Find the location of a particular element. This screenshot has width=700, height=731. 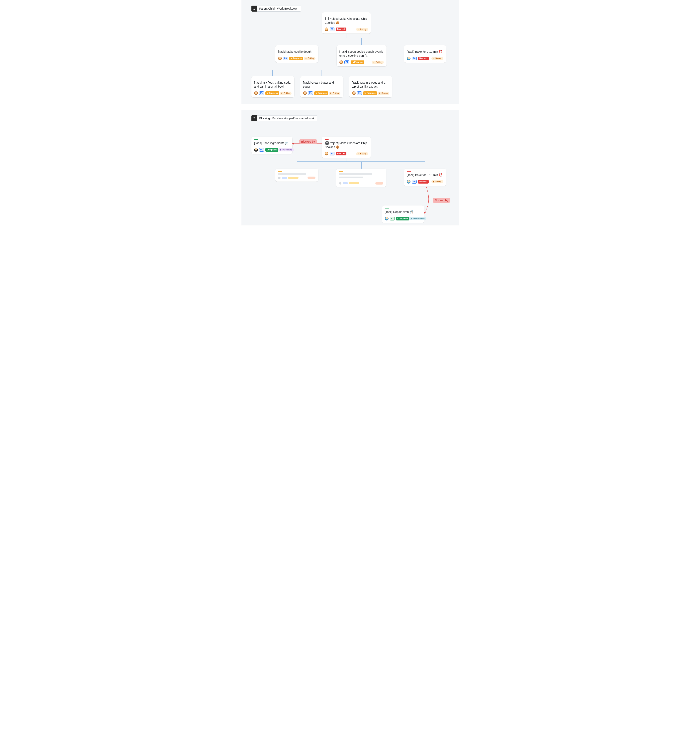

section-label: Parent Child - Work Breakdown is located at coordinates (279, 9).